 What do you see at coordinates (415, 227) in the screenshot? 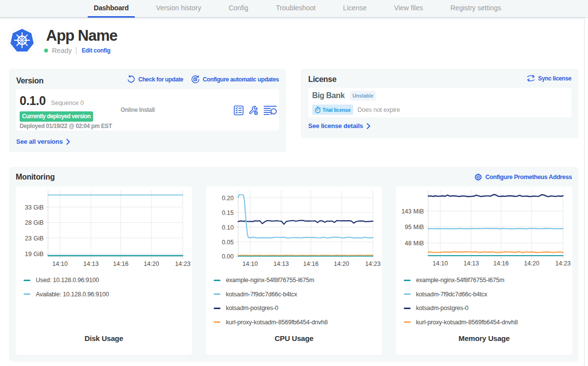
I see `svg-text: 95 MiB` at bounding box center [415, 227].